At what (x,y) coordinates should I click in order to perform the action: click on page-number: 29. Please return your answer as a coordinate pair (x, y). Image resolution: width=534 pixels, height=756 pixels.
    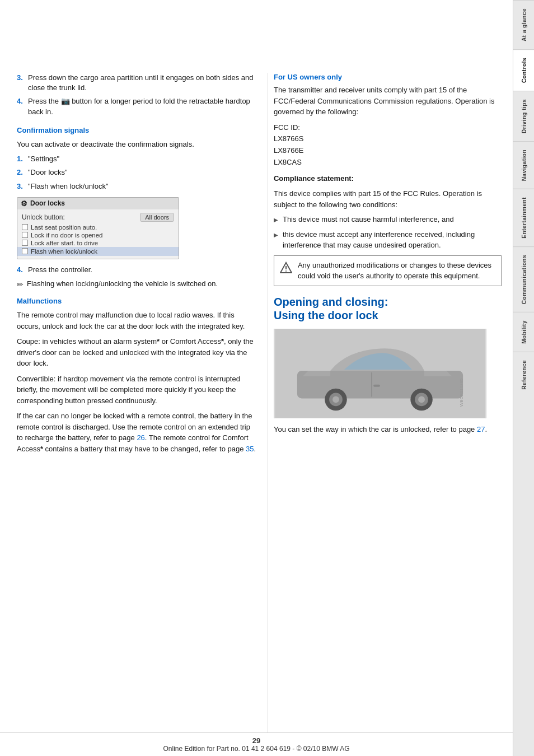
    Looking at the image, I should click on (256, 740).